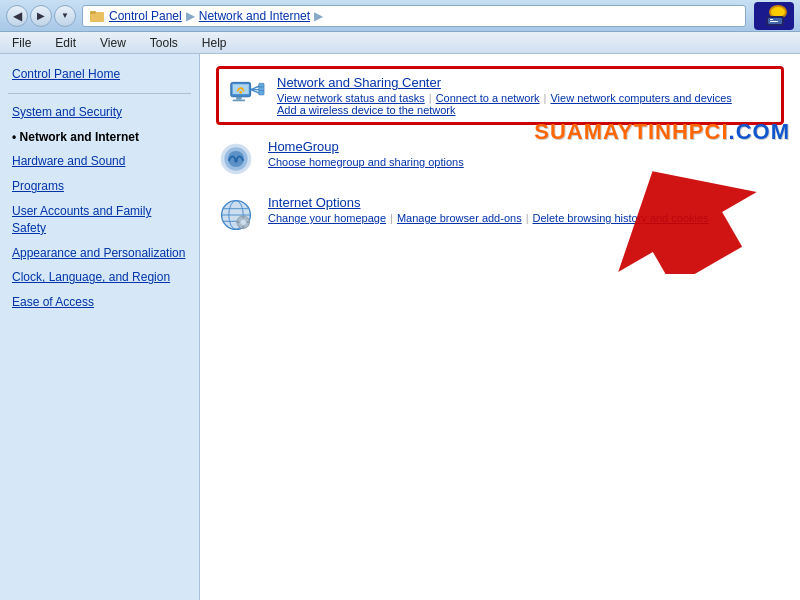 This screenshot has width=800, height=600. I want to click on network-sharing-title: Network and Sharing Center, so click(525, 82).